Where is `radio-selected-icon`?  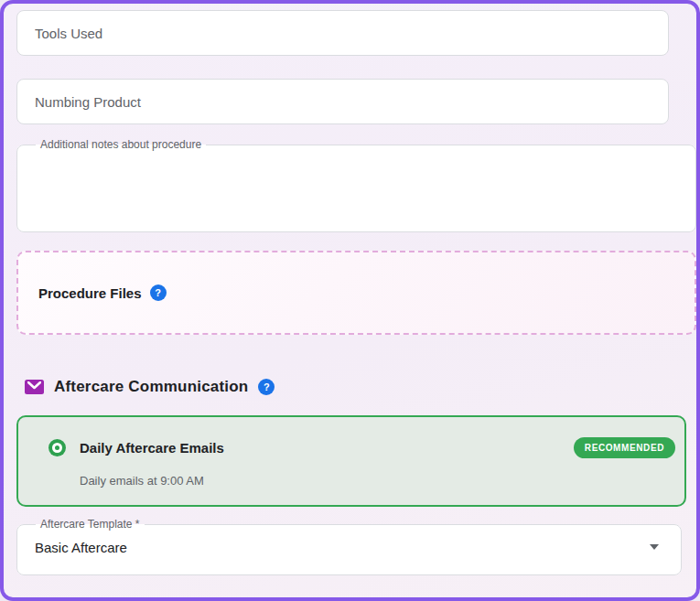 radio-selected-icon is located at coordinates (57, 448).